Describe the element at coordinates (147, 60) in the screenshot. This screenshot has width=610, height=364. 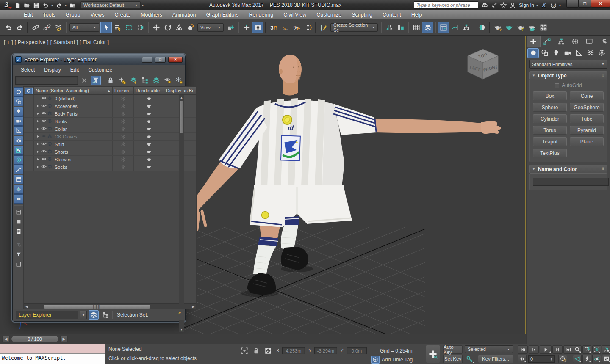
I see `se-minimize-button: —` at that location.